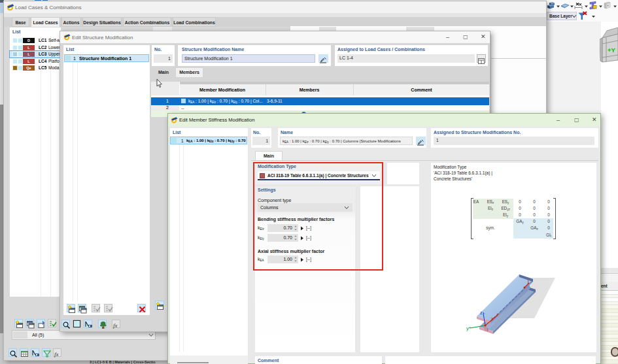 This screenshot has width=618, height=364. Describe the element at coordinates (481, 312) in the screenshot. I see `svg-text: z` at that location.